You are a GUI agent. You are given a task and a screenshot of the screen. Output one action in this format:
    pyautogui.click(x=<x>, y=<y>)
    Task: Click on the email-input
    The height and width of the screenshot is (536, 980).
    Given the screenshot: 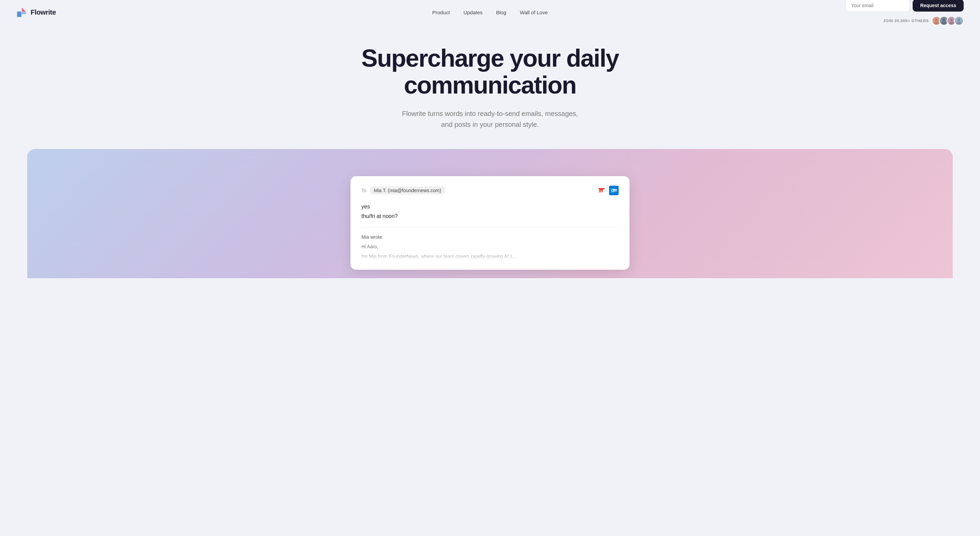 What is the action you would take?
    pyautogui.click(x=878, y=6)
    